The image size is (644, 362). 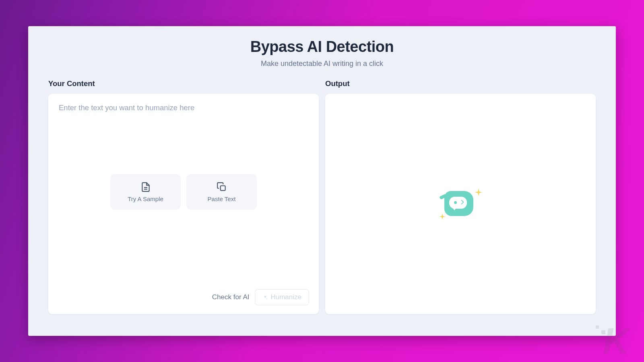 I want to click on header: Bypass AI Detection Make undetectable AI…, so click(x=322, y=53).